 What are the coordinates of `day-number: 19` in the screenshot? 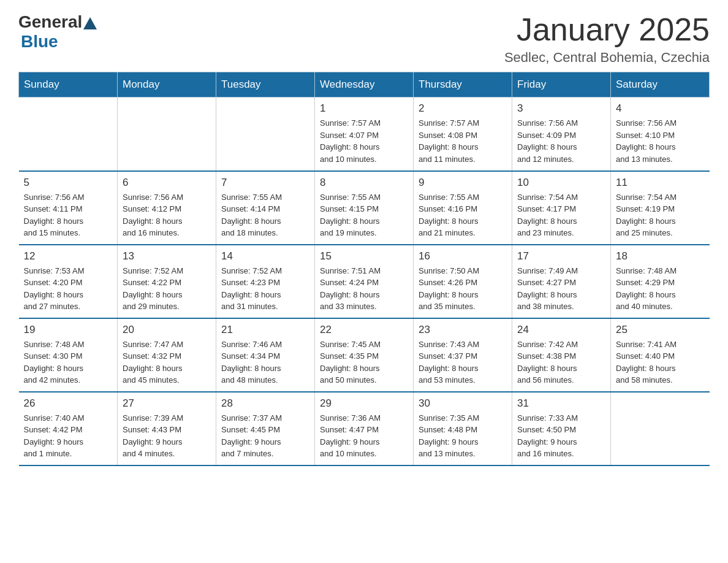 It's located at (69, 330).